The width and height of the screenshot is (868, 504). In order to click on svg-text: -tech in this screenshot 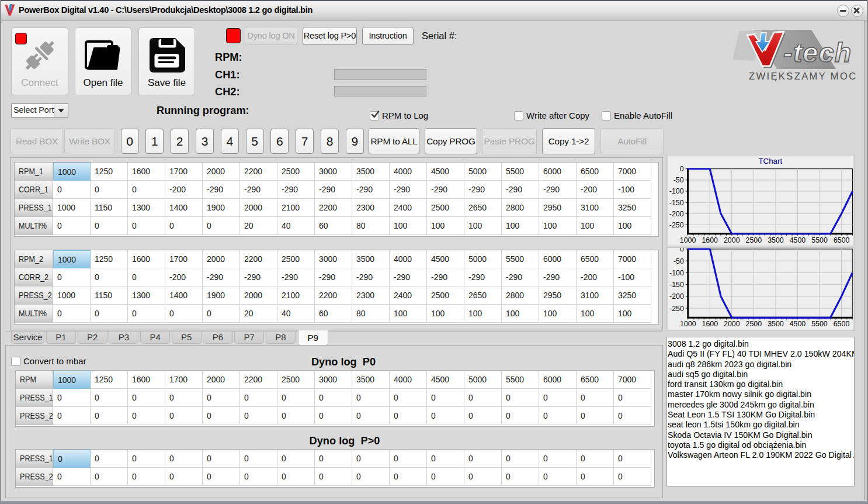, I will do `click(818, 53)`.